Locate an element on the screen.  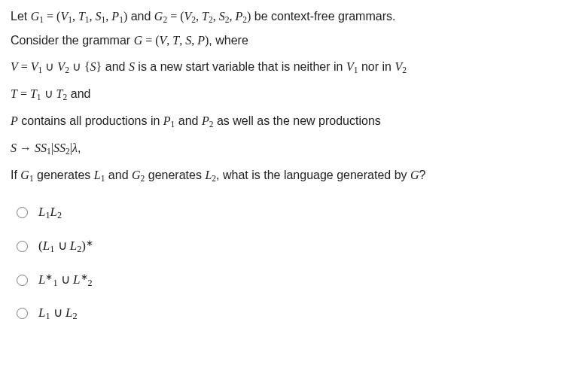
text: nor in is located at coordinates (376, 66).